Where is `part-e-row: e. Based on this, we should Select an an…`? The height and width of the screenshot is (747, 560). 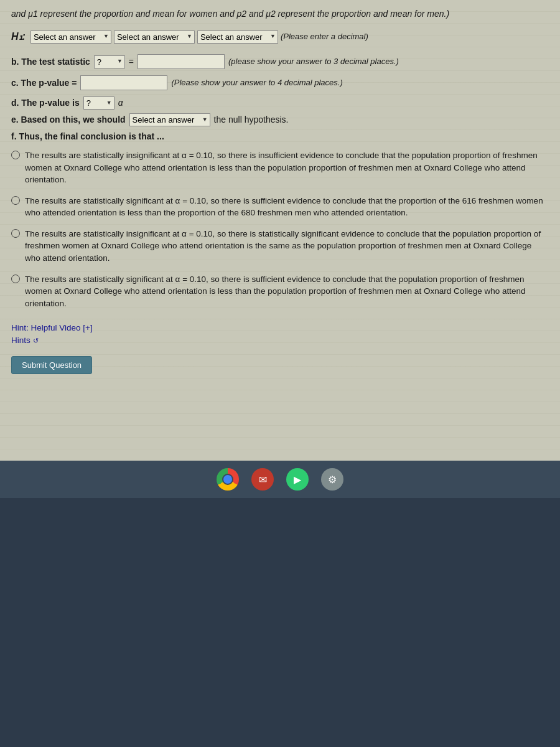
part-e-row: e. Based on this, we should Select an an… is located at coordinates (280, 120).